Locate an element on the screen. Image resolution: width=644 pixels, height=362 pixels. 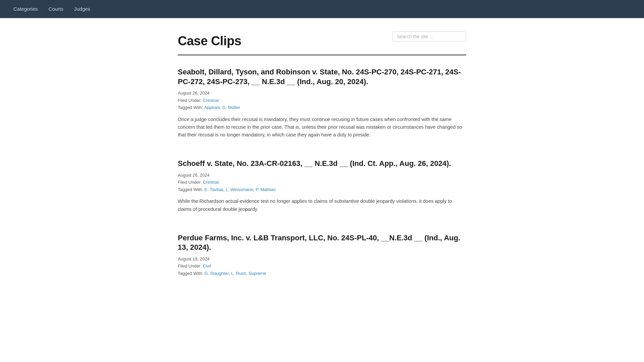
article-filed-2: Filed Under: Criminal is located at coordinates (322, 182).